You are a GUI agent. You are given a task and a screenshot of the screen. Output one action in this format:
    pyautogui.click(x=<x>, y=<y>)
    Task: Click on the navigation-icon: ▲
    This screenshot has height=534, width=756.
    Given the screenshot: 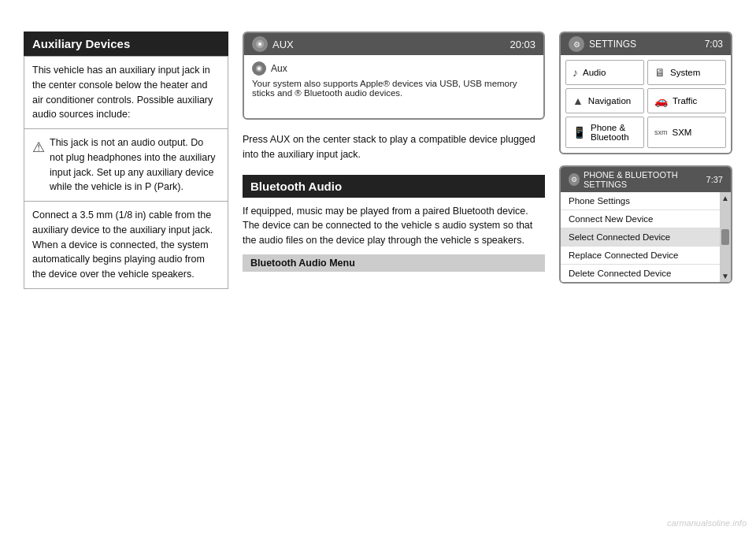 What is the action you would take?
    pyautogui.click(x=578, y=101)
    